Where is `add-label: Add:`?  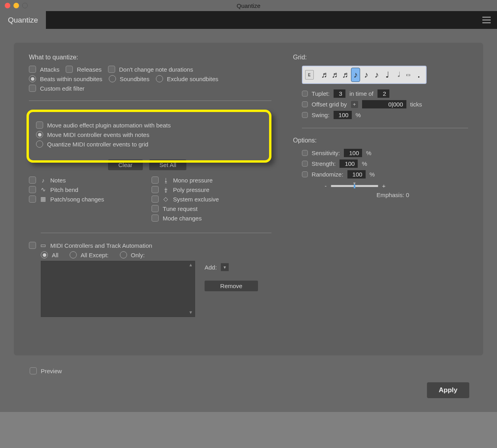
add-label: Add: is located at coordinates (211, 268).